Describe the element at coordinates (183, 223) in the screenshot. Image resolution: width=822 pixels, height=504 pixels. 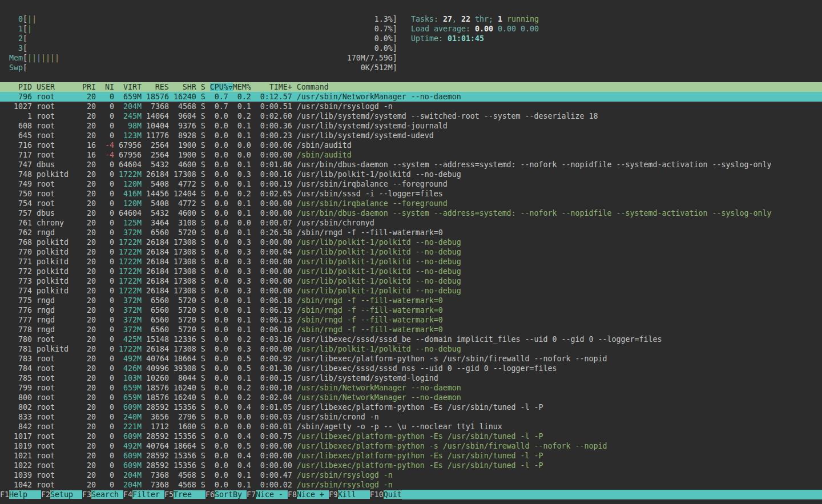
I see `shr-cell: 3108` at that location.